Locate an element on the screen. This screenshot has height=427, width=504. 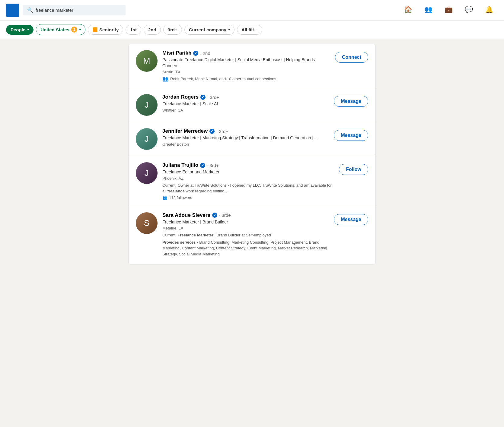
person-title: Passionate Freelance Digital Marketer | … is located at coordinates (246, 63).